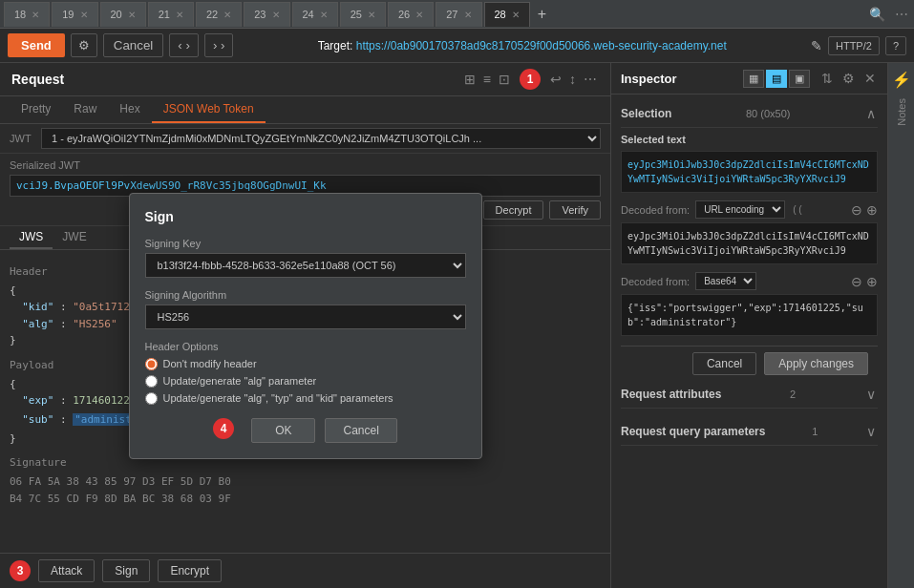  Describe the element at coordinates (872, 282) in the screenshot. I see `decoded-plus-icon-2: ⊕` at that location.